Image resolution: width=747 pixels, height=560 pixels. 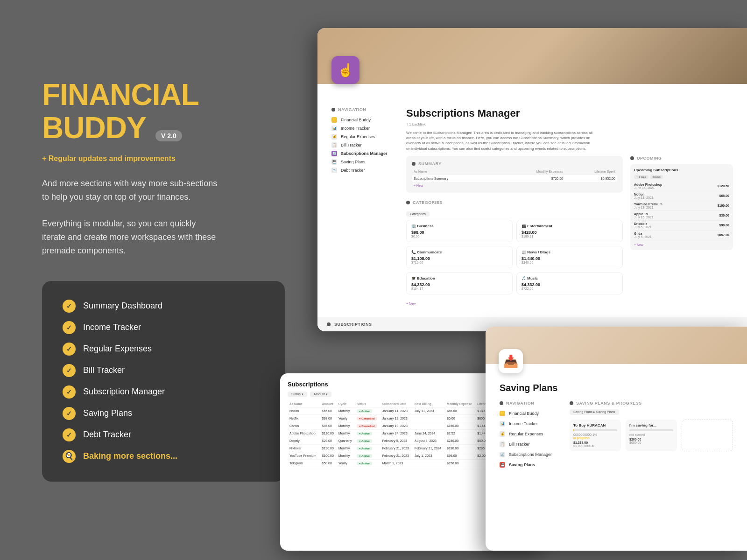 I want to click on upcoming-row-adobe: Adobe Photoshop June 14, 2021 $120.50, so click(x=682, y=187).